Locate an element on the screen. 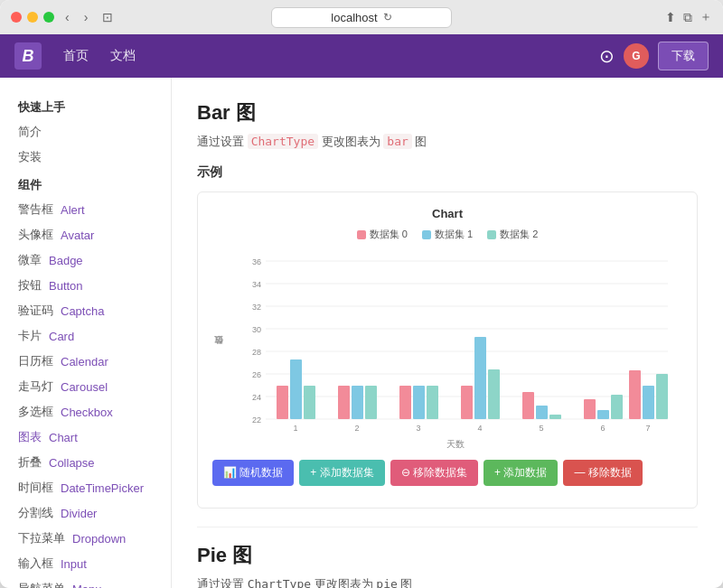  minimize-button is located at coordinates (33, 17).